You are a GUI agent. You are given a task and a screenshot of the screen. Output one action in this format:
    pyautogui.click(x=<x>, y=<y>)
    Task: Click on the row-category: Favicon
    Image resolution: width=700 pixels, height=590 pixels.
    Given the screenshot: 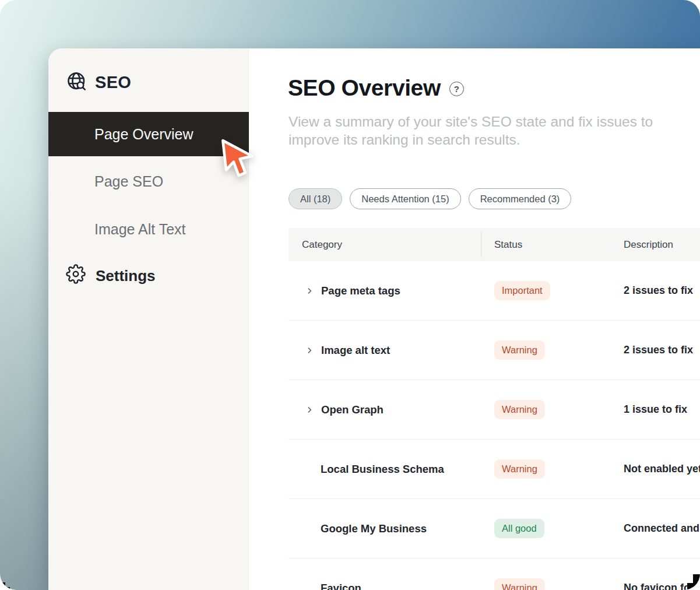 What is the action you would take?
    pyautogui.click(x=341, y=586)
    